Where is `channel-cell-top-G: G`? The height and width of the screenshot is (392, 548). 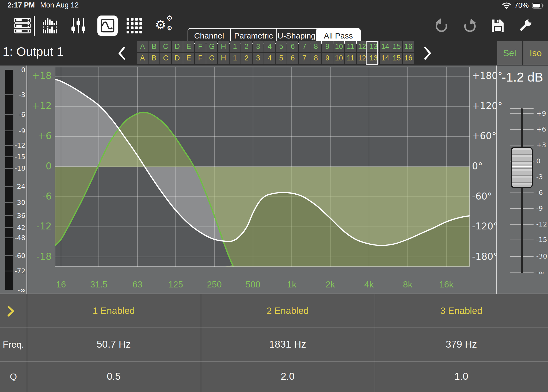 channel-cell-top-G: G is located at coordinates (212, 47).